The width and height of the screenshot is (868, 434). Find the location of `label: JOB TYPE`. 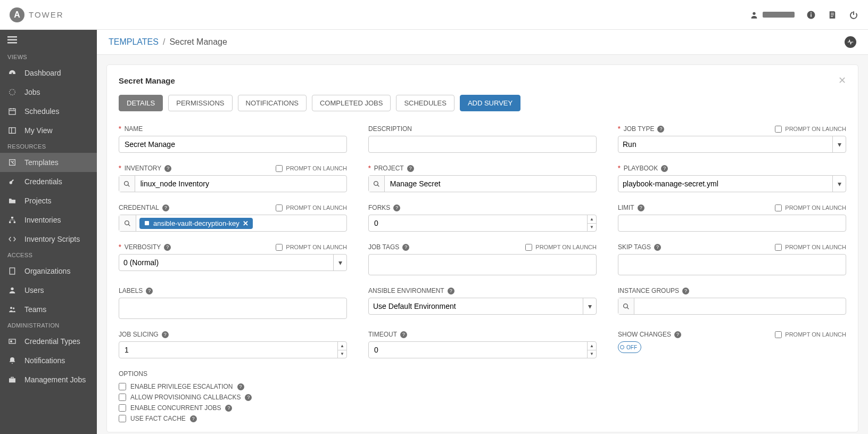

label: JOB TYPE is located at coordinates (639, 129).